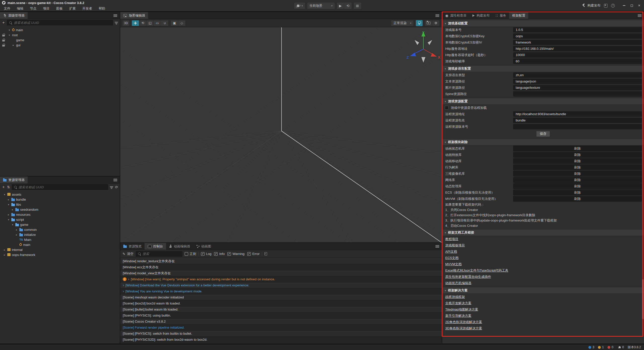 This screenshot has width=644, height=350. What do you see at coordinates (162, 254) in the screenshot?
I see `console-search-input` at bounding box center [162, 254].